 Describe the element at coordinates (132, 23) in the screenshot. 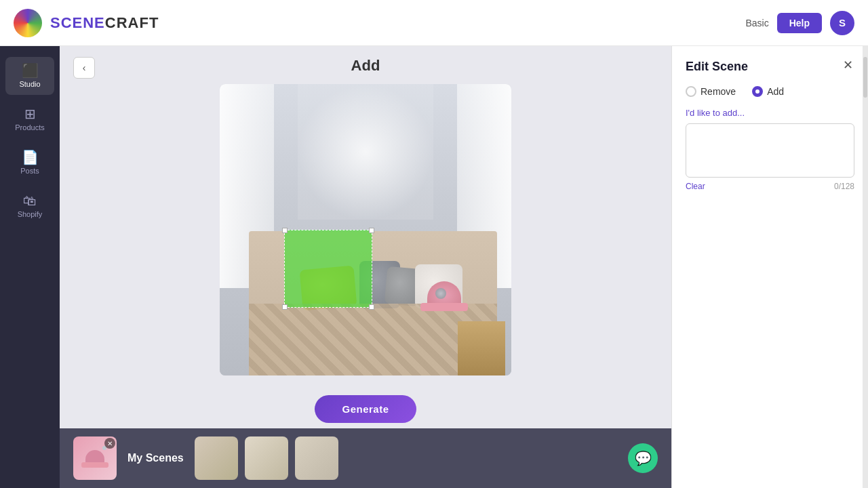

I see `logo-part2: CRAFT` at that location.